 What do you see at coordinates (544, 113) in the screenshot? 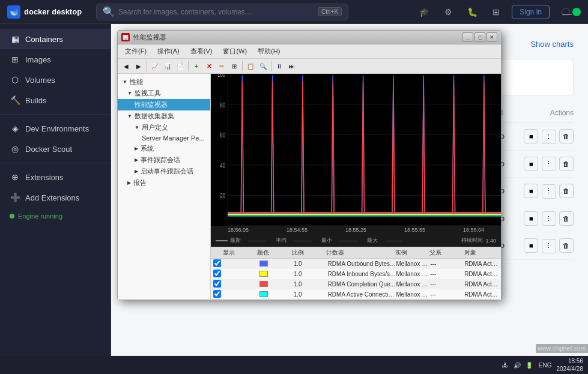
I see `header-actions: Actions` at bounding box center [544, 113].